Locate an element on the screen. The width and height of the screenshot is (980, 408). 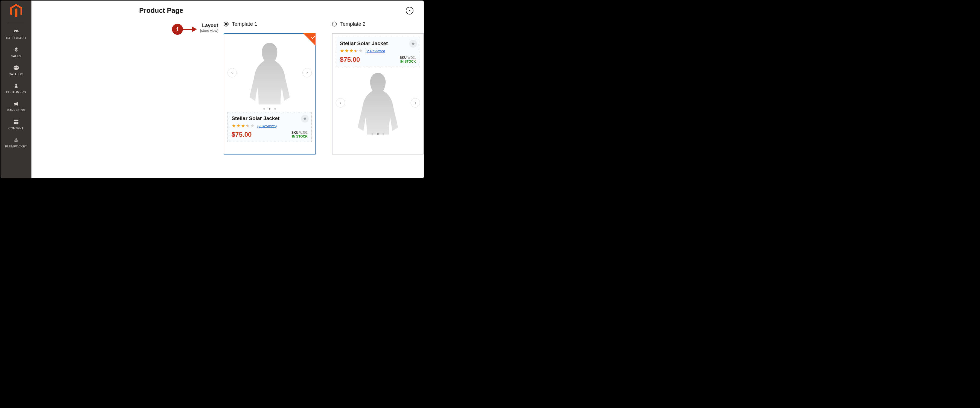
person-icon is located at coordinates (16, 86).